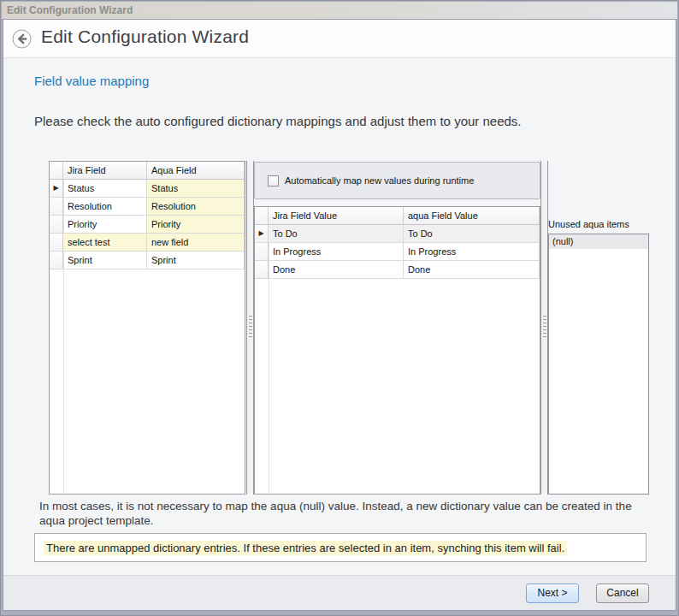  What do you see at coordinates (472, 216) in the screenshot?
I see `column-header-aqua-field-value: aqua Field Value` at bounding box center [472, 216].